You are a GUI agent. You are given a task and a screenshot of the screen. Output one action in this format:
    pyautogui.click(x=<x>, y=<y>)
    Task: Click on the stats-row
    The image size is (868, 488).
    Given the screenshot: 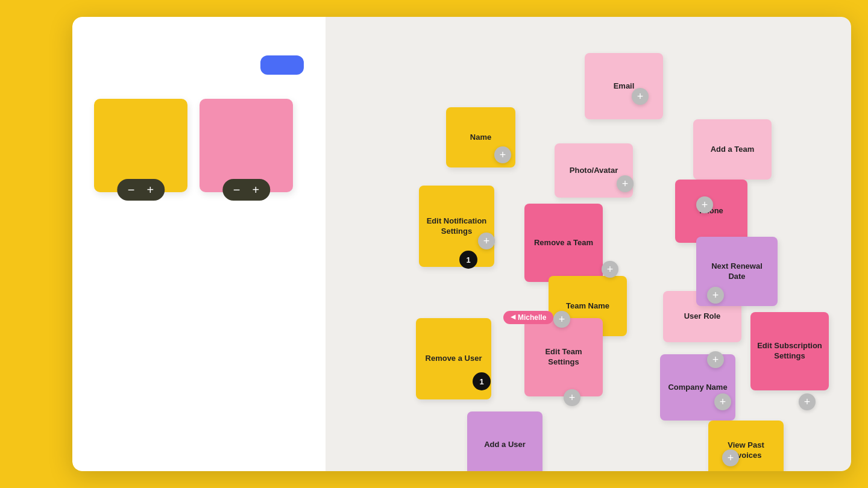 What is the action you would take?
    pyautogui.click(x=199, y=65)
    